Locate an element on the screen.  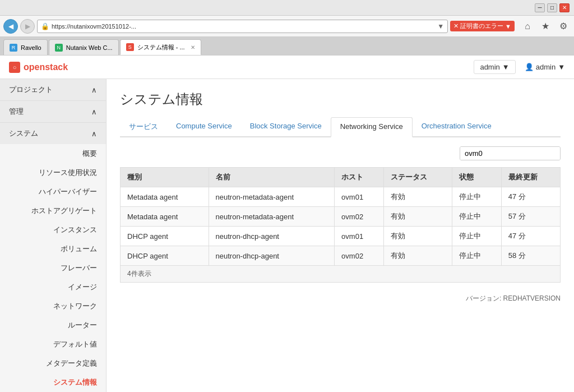
admin-right-chevron-icon: ▼ is located at coordinates (562, 67).